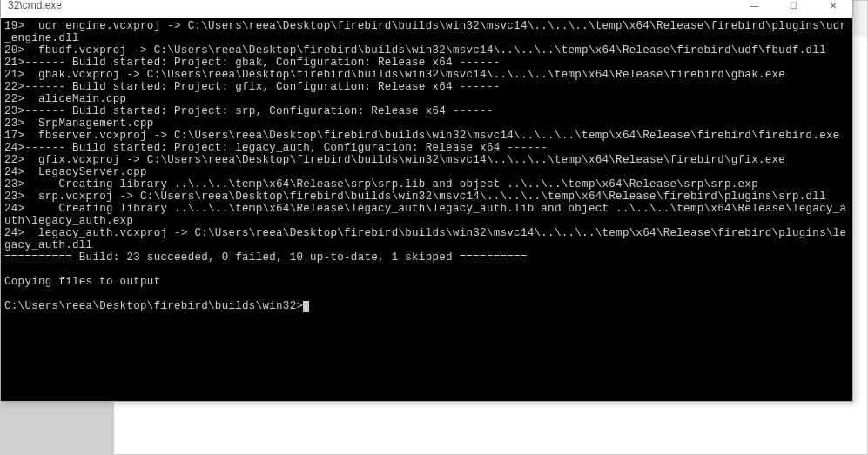 The image size is (868, 455). Describe the element at coordinates (832, 9) in the screenshot. I see `close-button: ✕` at that location.